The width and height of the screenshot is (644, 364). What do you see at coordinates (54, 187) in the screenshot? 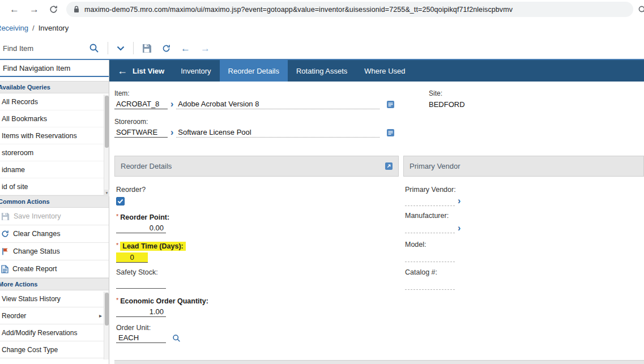
I see `query-item-id-of-site: id of site` at bounding box center [54, 187].